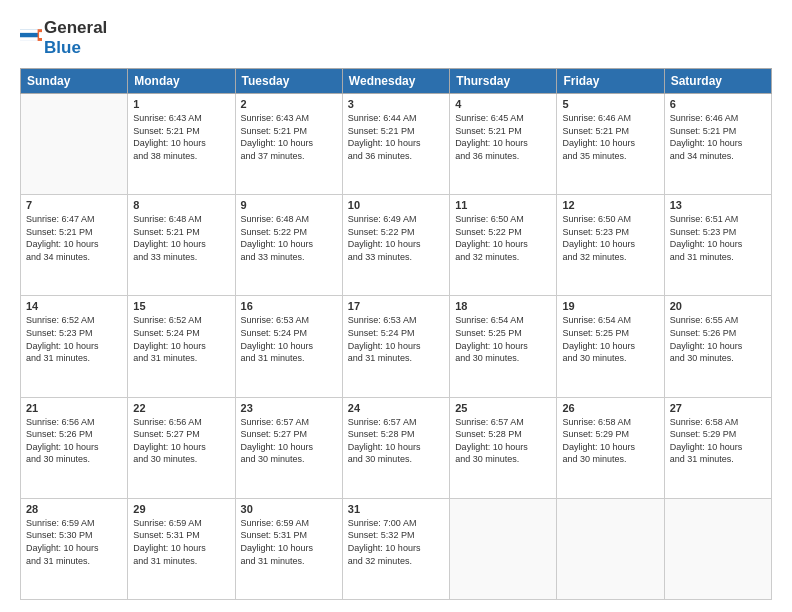 Image resolution: width=792 pixels, height=612 pixels. I want to click on calendar-cell: 19Sunrise: 6:54 AM Sunset: 5:25 PM Dayli…, so click(610, 346).